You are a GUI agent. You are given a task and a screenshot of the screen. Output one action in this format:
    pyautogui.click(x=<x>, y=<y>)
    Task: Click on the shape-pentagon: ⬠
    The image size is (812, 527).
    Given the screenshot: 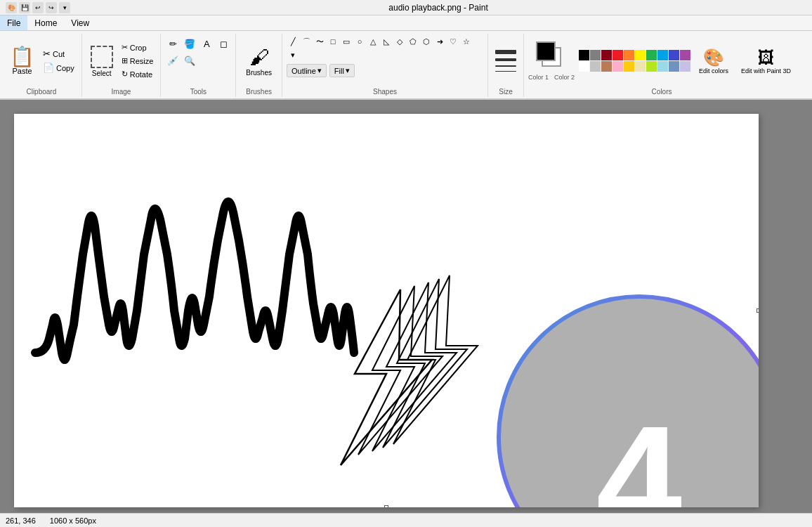 What is the action you would take?
    pyautogui.click(x=413, y=41)
    